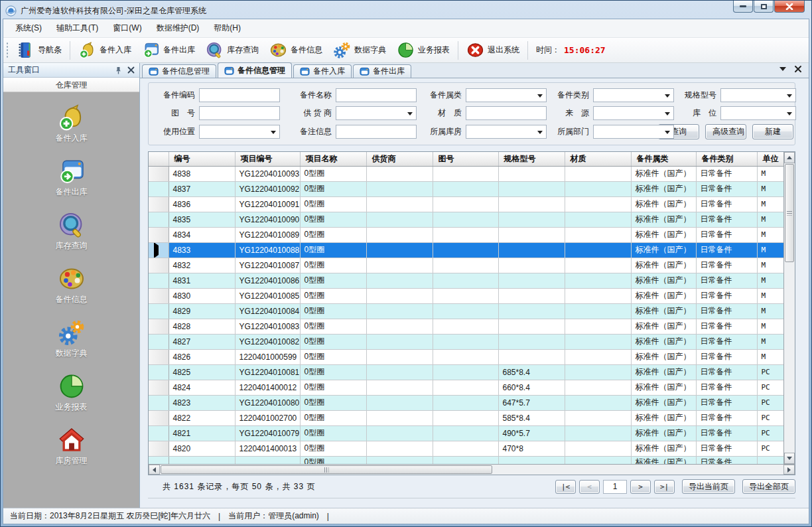 This screenshot has width=812, height=527. I want to click on export-all-pages-button: 导出全部页, so click(769, 487).